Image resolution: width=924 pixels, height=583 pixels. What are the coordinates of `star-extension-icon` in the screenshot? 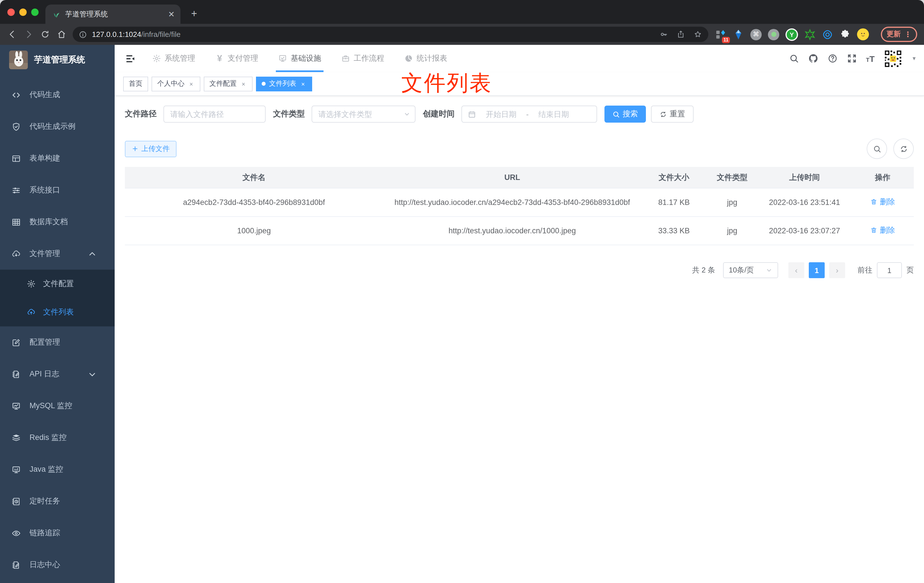 It's located at (810, 35).